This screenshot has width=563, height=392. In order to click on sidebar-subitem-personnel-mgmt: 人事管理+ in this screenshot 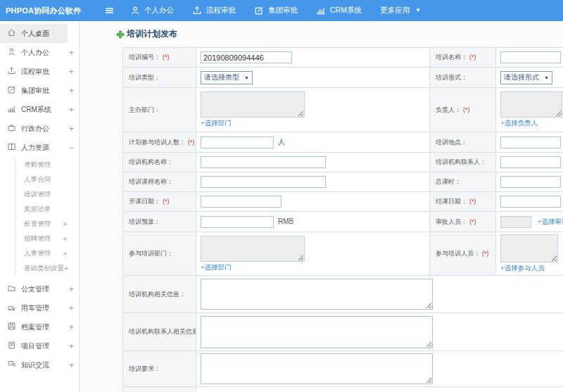, I will do `click(48, 253)`.